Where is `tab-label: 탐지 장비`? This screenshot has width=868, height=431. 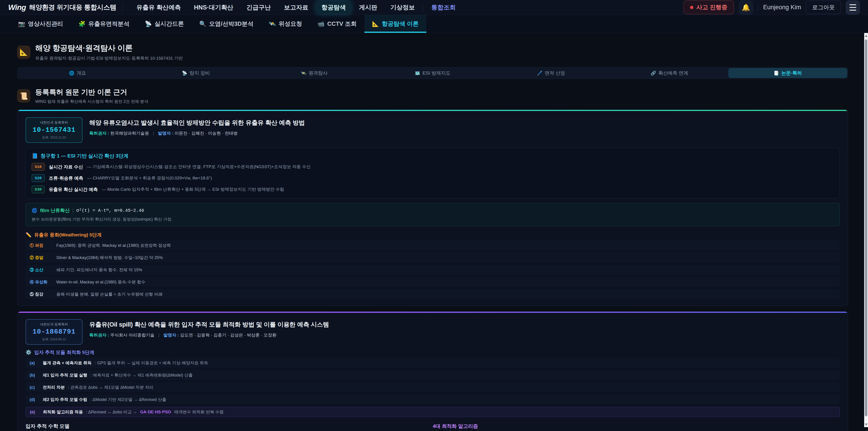 tab-label: 탐지 장비 is located at coordinates (200, 73).